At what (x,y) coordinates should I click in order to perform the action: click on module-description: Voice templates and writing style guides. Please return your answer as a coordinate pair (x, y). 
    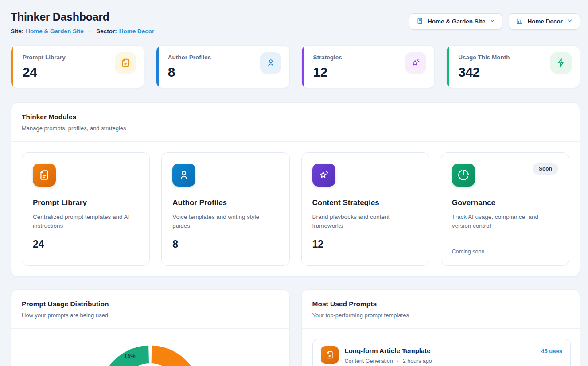
    Looking at the image, I should click on (225, 222).